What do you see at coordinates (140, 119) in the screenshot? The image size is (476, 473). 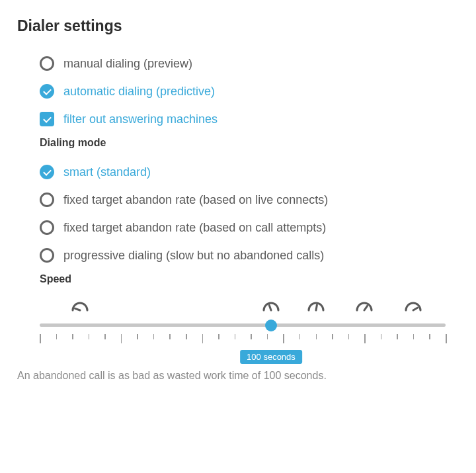 I see `checkbox-label: filter out answering machines` at bounding box center [140, 119].